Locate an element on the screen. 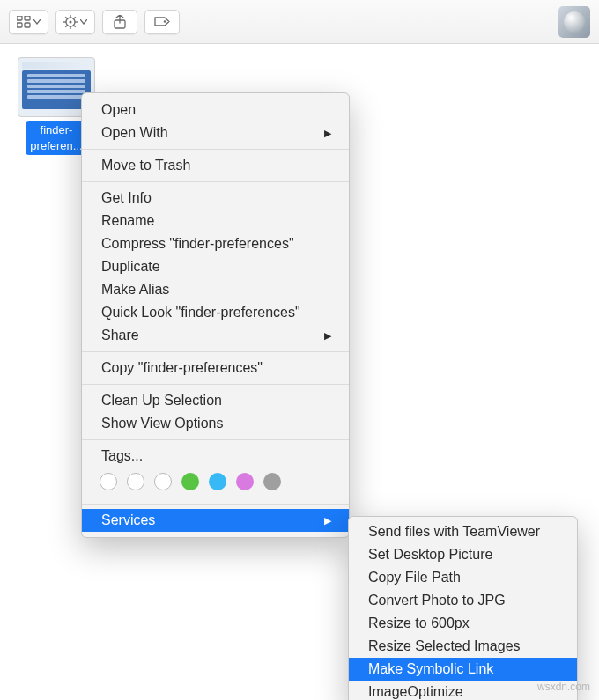  menu-item-clean-up: Clean Up Selection is located at coordinates (215, 401).